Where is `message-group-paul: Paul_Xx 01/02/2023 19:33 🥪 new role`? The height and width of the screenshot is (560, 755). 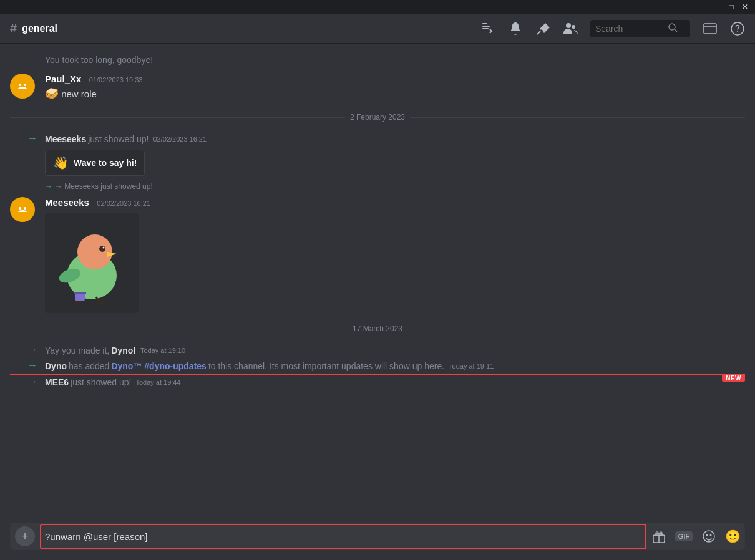
message-group-paul: Paul_Xx 01/02/2023 19:33 🥪 new role is located at coordinates (378, 86).